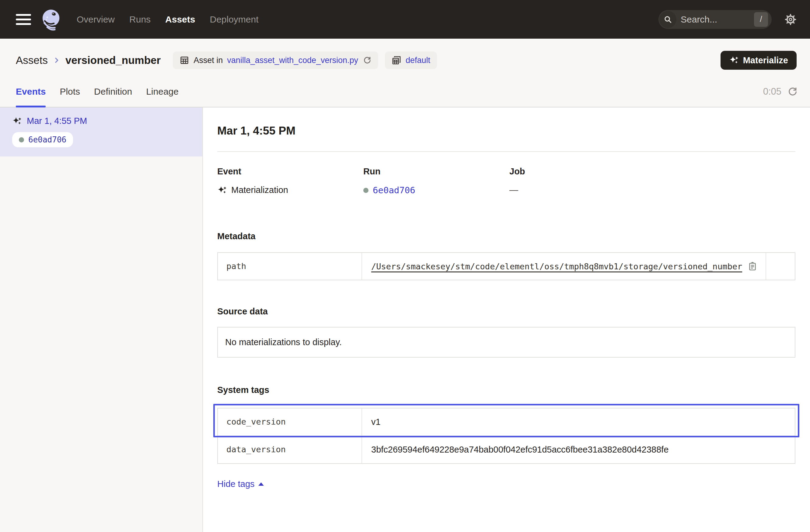 Image resolution: width=810 pixels, height=532 pixels. Describe the element at coordinates (506, 311) in the screenshot. I see `source-data-heading: Source data` at that location.